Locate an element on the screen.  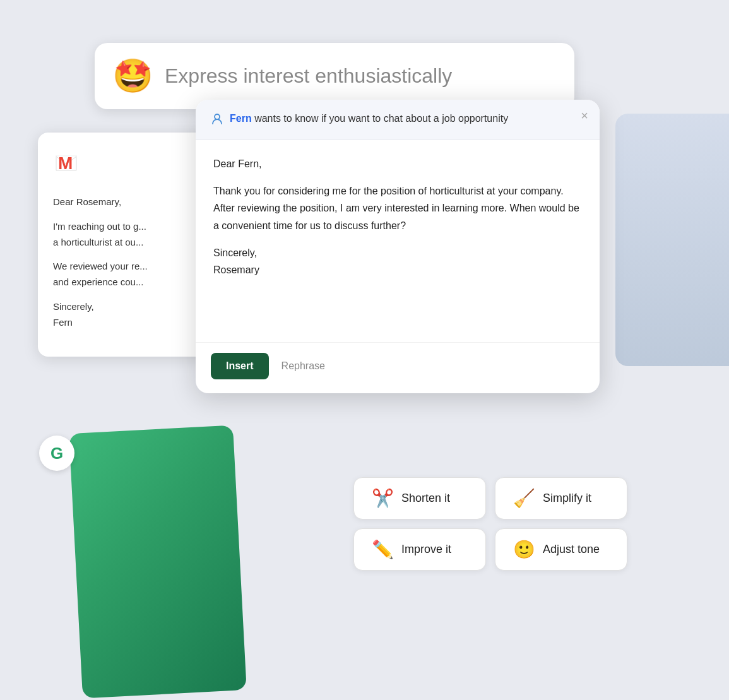
express-interest-title: Express interest enthusiastically is located at coordinates (308, 76).